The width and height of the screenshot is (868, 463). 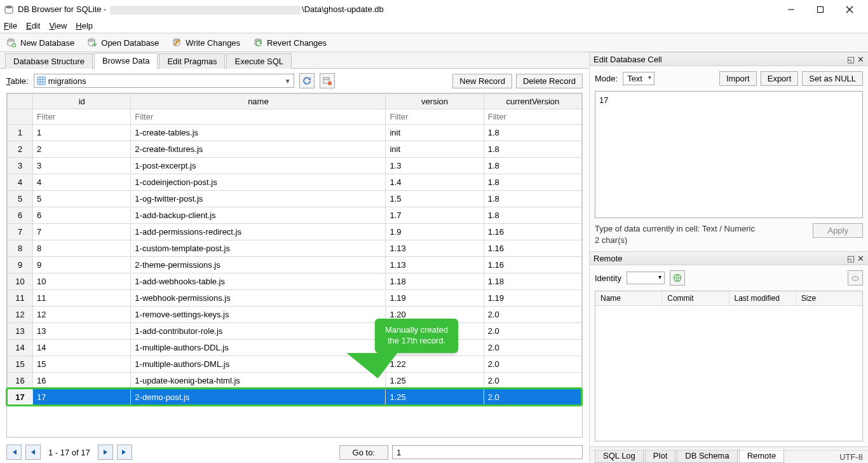 I want to click on row-number: 2, so click(x=20, y=149).